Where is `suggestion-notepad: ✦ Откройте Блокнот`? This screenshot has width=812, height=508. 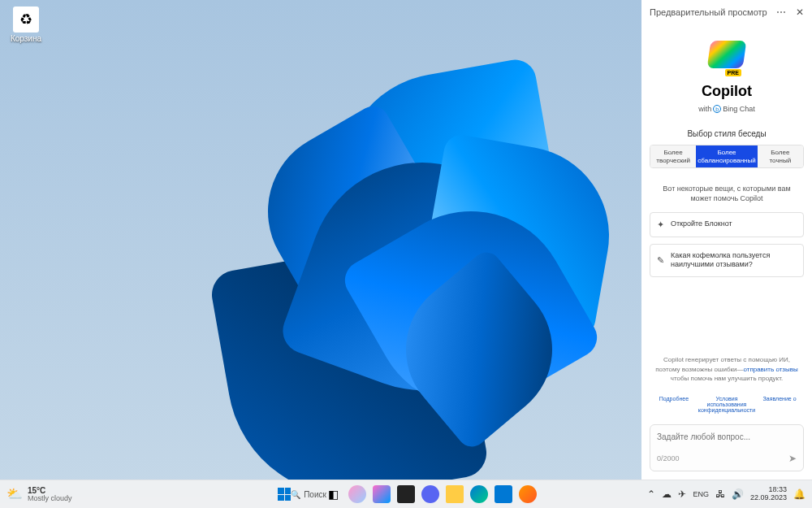
suggestion-notepad: ✦ Откройте Блокнот is located at coordinates (727, 224).